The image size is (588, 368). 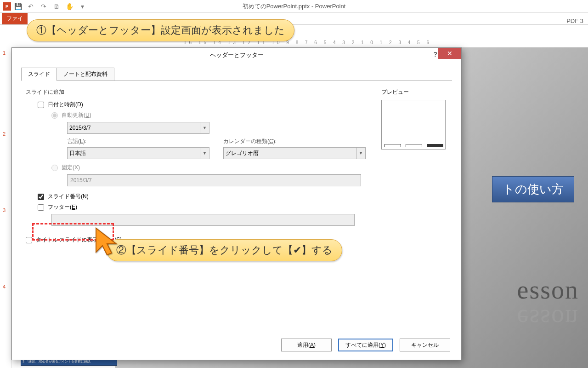 What do you see at coordinates (435, 145) in the screenshot?
I see `preview-slot-right` at bounding box center [435, 145].